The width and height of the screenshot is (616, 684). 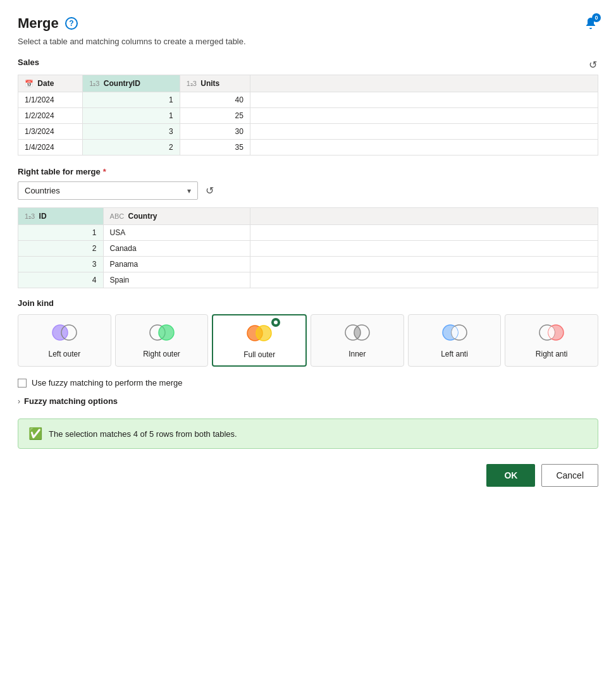 What do you see at coordinates (308, 64) in the screenshot?
I see `sales-table-header-row: Sales ↺` at bounding box center [308, 64].